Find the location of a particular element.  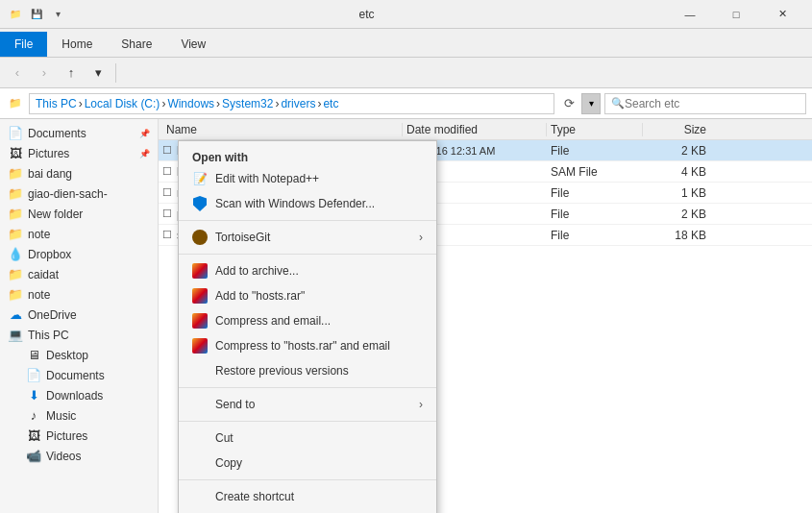

sidebar-item-note2: 📁 note is located at coordinates (79, 294).